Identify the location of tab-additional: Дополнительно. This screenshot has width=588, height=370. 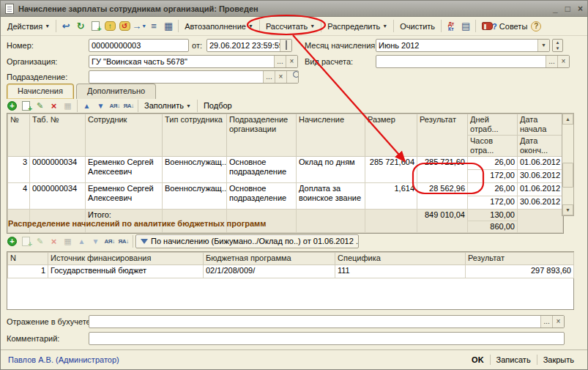
(116, 91).